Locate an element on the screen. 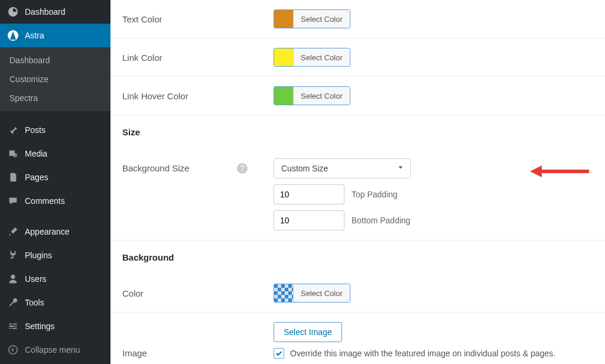 Image resolution: width=605 pixels, height=364 pixels. sidebar-label: Plugins is located at coordinates (38, 255).